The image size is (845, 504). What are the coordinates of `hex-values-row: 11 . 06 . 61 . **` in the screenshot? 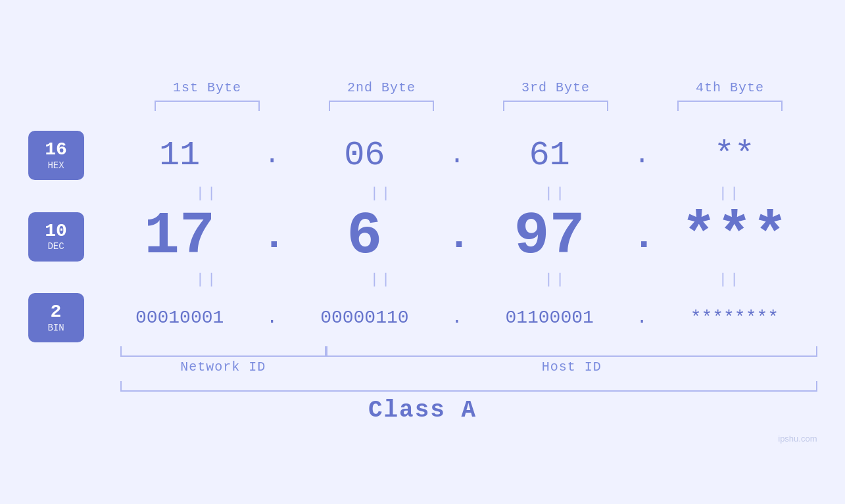 It's located at (458, 156).